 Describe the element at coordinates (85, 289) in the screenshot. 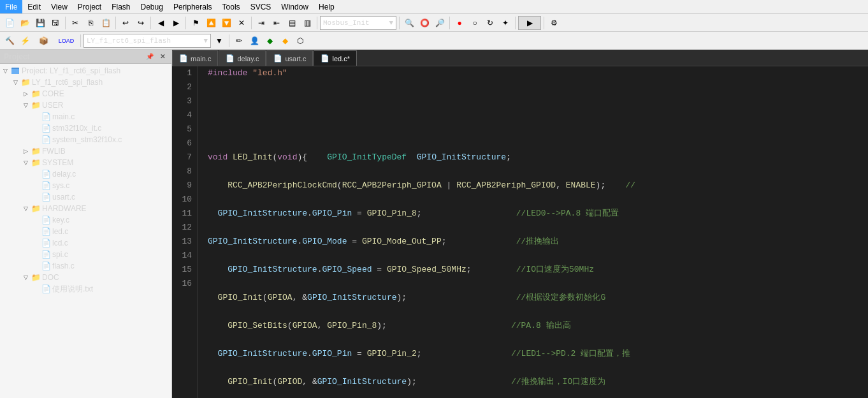

I see `tree-manual: 📄 使用说明.txt` at that location.